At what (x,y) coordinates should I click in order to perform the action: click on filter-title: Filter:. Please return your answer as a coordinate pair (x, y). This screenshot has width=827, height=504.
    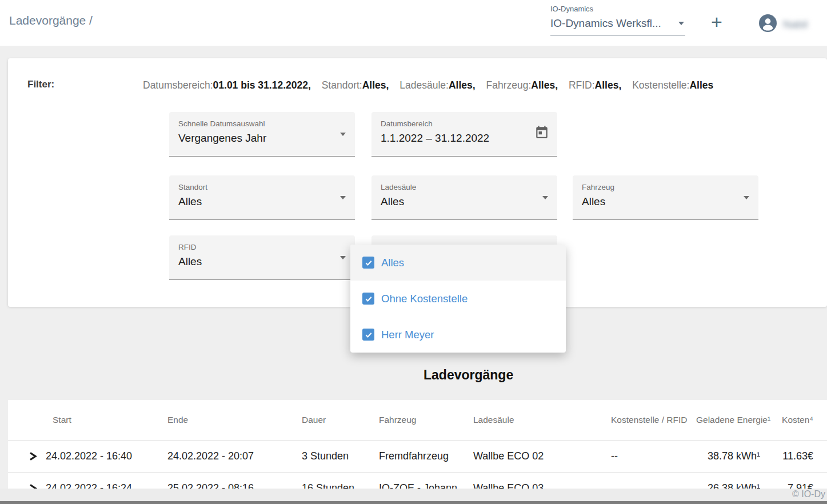
    Looking at the image, I should click on (41, 85).